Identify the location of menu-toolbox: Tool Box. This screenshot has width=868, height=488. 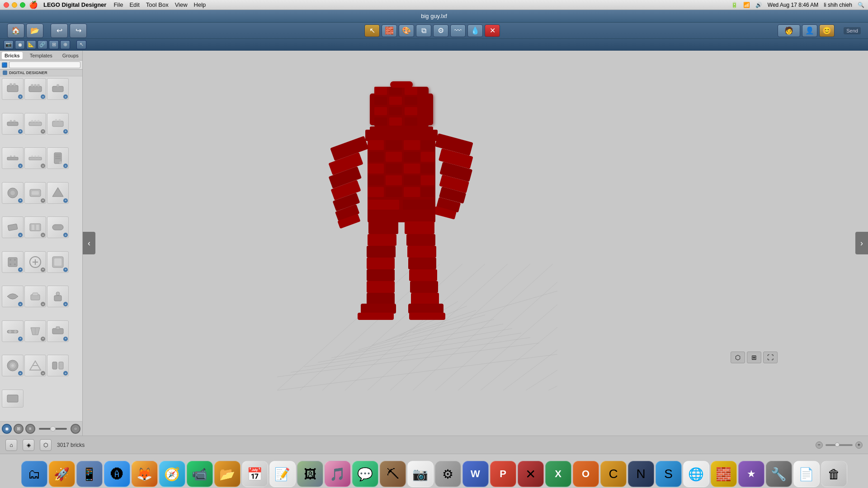
(157, 5).